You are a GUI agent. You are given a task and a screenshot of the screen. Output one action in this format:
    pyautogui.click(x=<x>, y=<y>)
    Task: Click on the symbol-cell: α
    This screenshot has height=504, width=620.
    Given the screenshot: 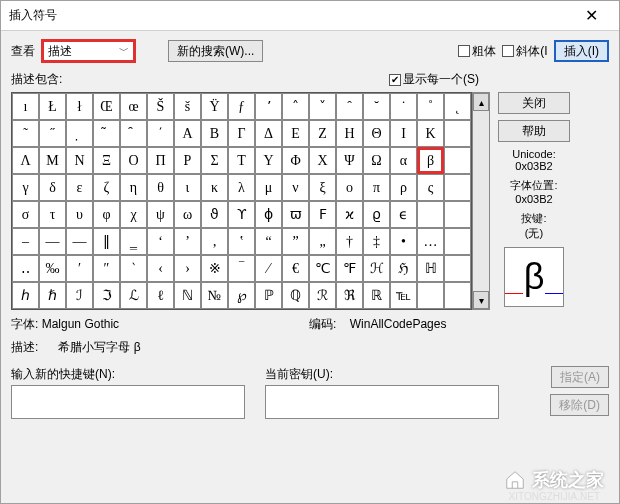 What is the action you would take?
    pyautogui.click(x=404, y=160)
    